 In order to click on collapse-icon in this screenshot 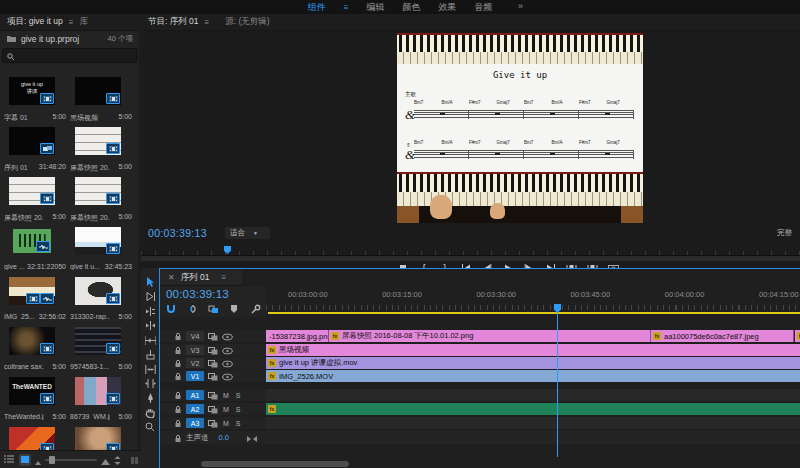, I will do `click(252, 438)`.